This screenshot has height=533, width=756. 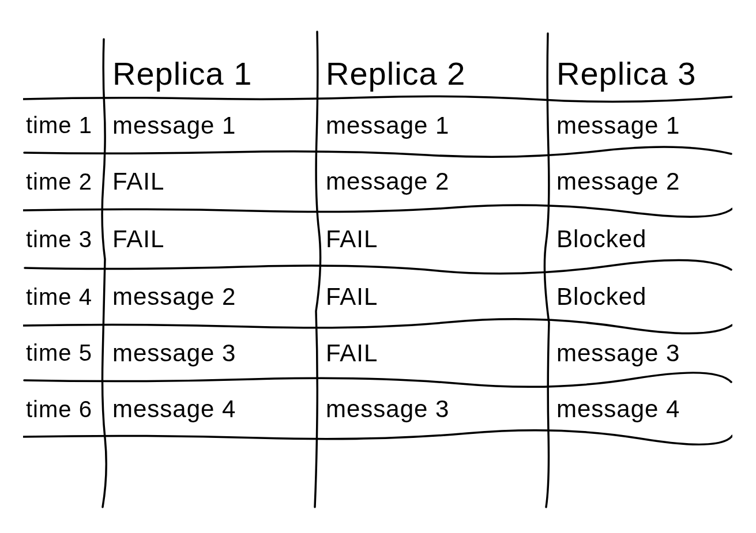 I want to click on corner-cell, so click(x=63, y=61).